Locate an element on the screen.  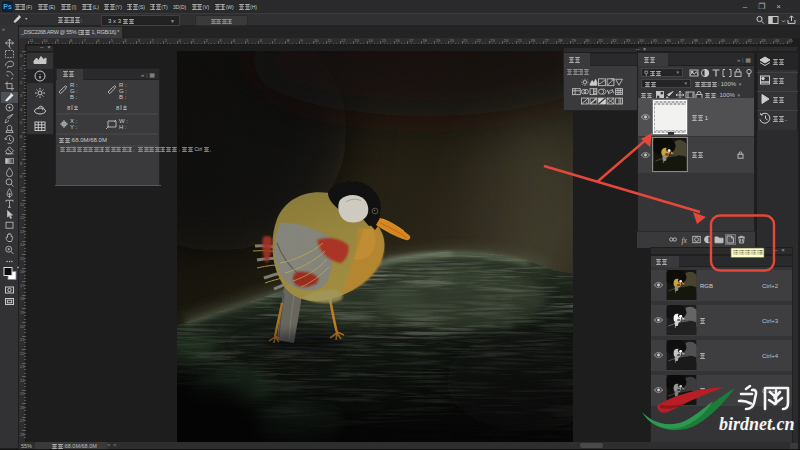
svg-text: H : is located at coordinates (123, 127).